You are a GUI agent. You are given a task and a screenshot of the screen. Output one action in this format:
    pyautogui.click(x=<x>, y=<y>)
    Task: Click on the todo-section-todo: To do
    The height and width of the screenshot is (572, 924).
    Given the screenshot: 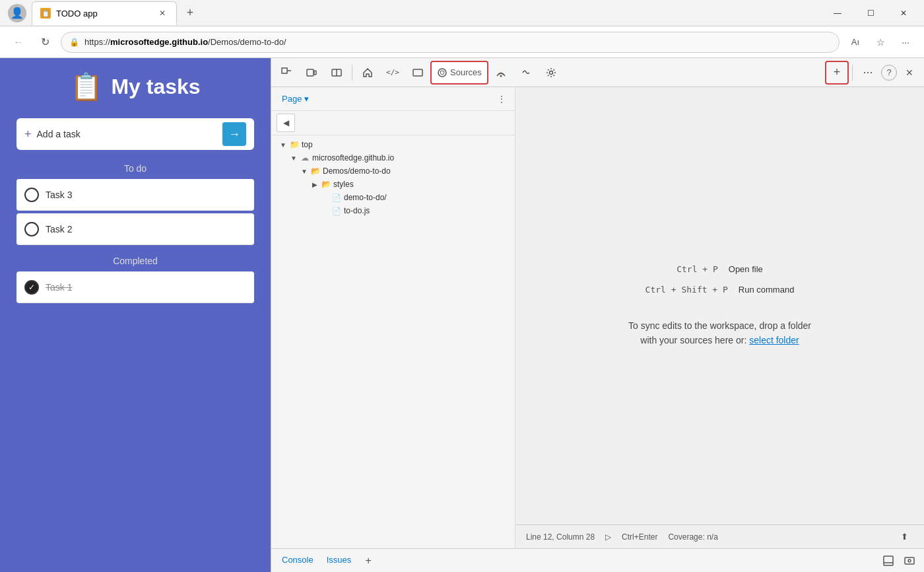 What is the action you would take?
    pyautogui.click(x=135, y=168)
    